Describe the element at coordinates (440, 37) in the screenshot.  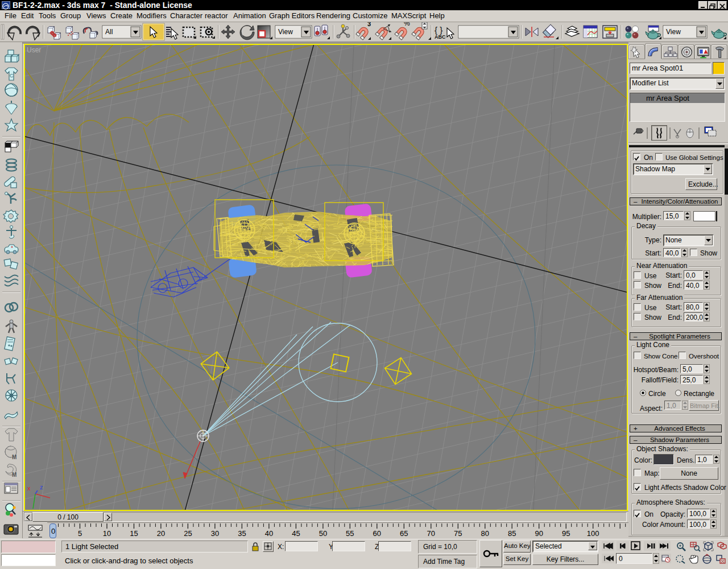
I see `svg-text: ABC` at that location.